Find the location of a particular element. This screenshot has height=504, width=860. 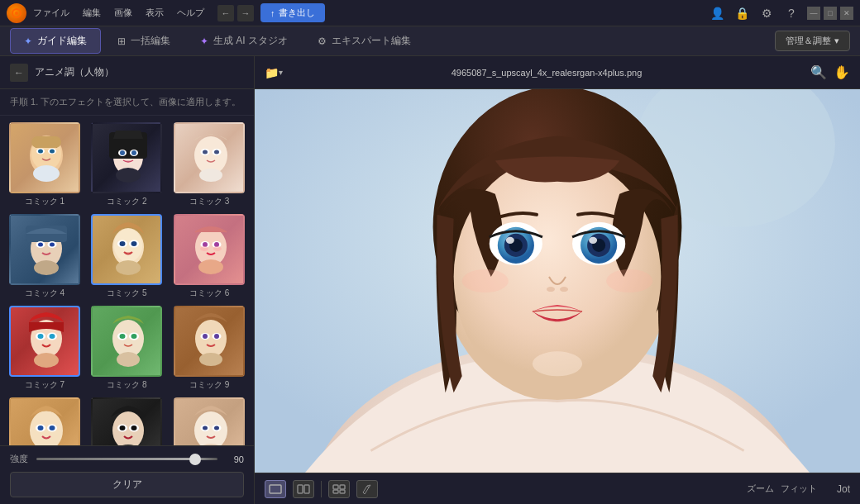

menu-view: 表示 is located at coordinates (155, 13).